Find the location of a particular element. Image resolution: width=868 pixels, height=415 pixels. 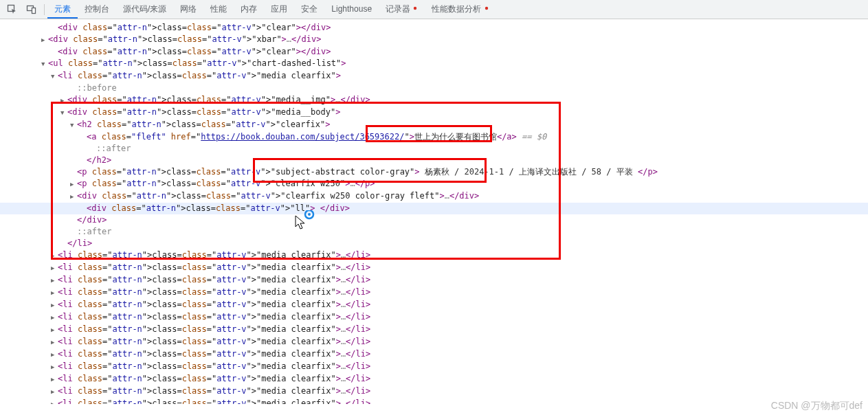

inspect-icon is located at coordinates (12, 10).